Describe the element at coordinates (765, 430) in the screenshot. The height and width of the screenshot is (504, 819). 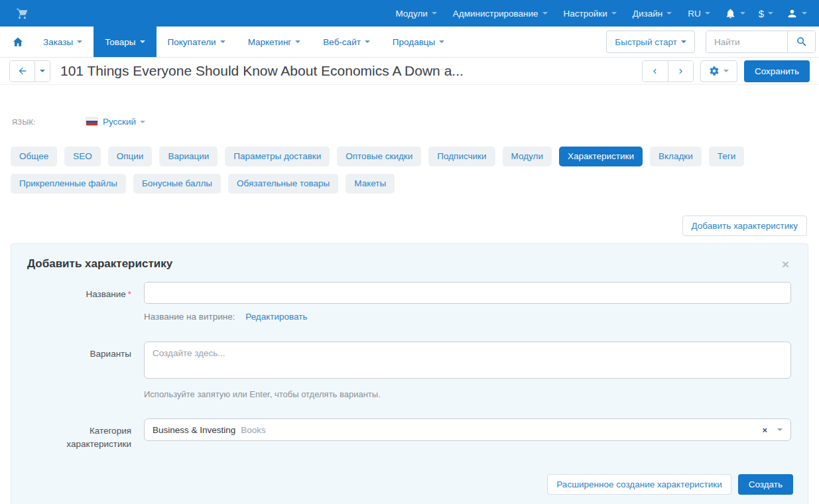
I see `clear-selection-icon: ×` at that location.